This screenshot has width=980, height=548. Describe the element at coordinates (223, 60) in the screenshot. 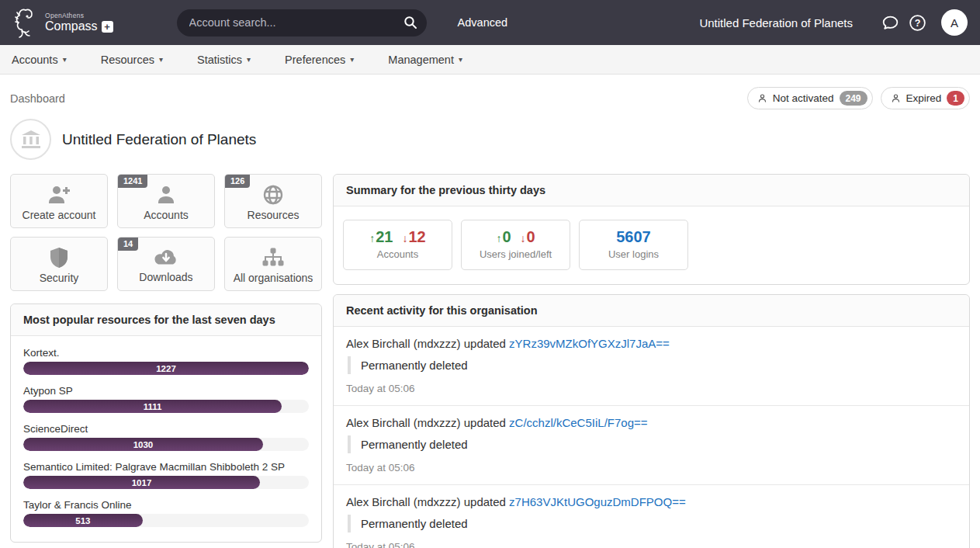

I see `menu-statistics: Statistics ▾` at that location.